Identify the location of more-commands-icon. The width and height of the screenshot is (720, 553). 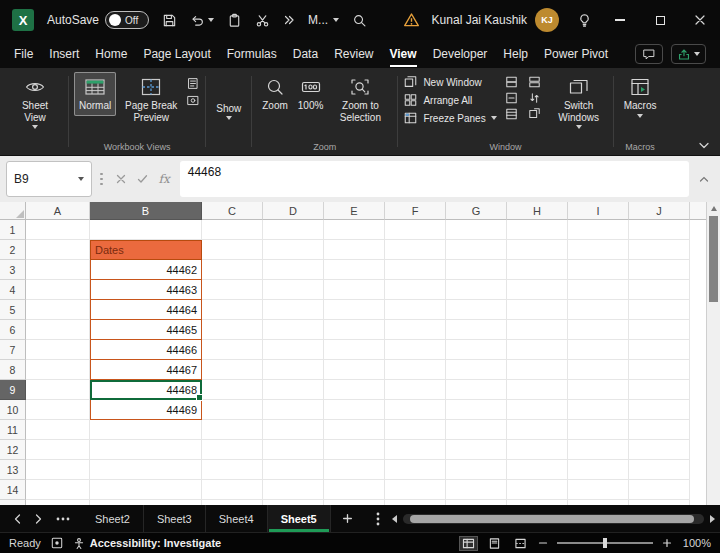
(289, 20).